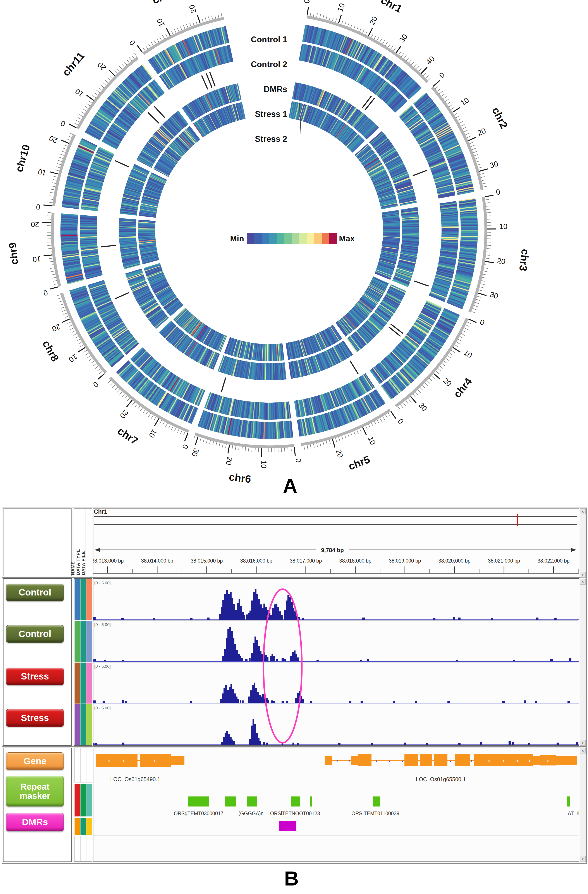  Describe the element at coordinates (430, 60) in the screenshot. I see `svg-text: 40` at that location.